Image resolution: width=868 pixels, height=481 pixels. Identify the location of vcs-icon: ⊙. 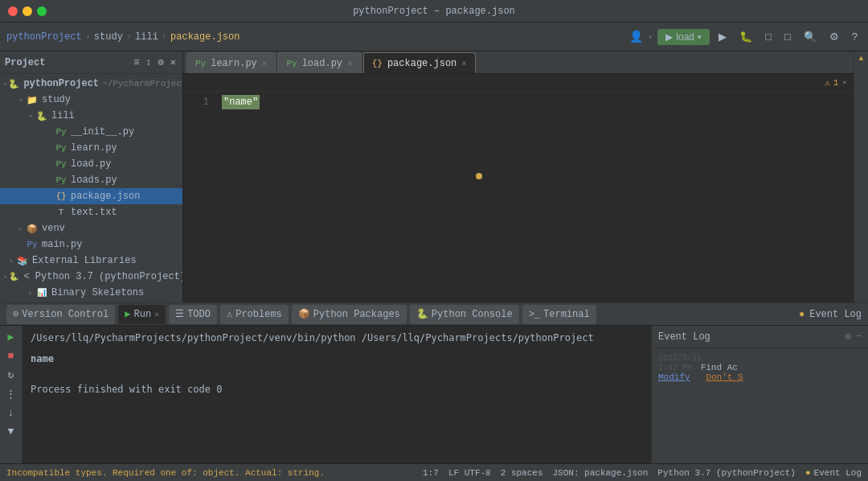
(16, 314).